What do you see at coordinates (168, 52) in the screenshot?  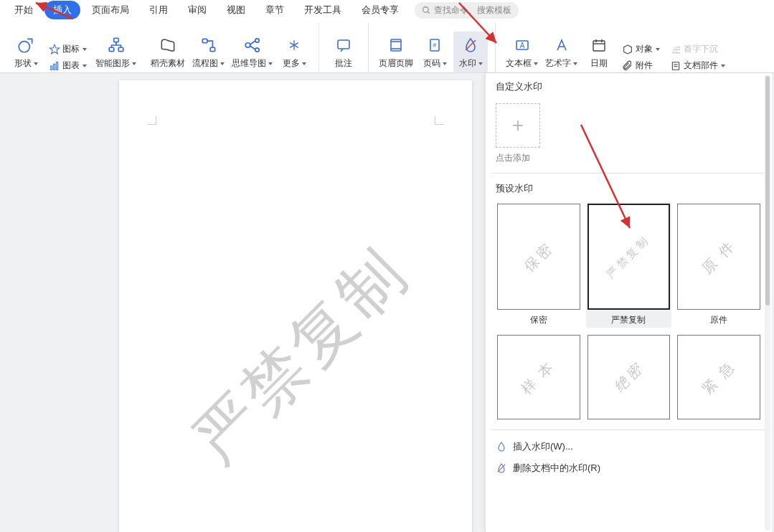 I see `docer-resource-button: 稻壳素材` at bounding box center [168, 52].